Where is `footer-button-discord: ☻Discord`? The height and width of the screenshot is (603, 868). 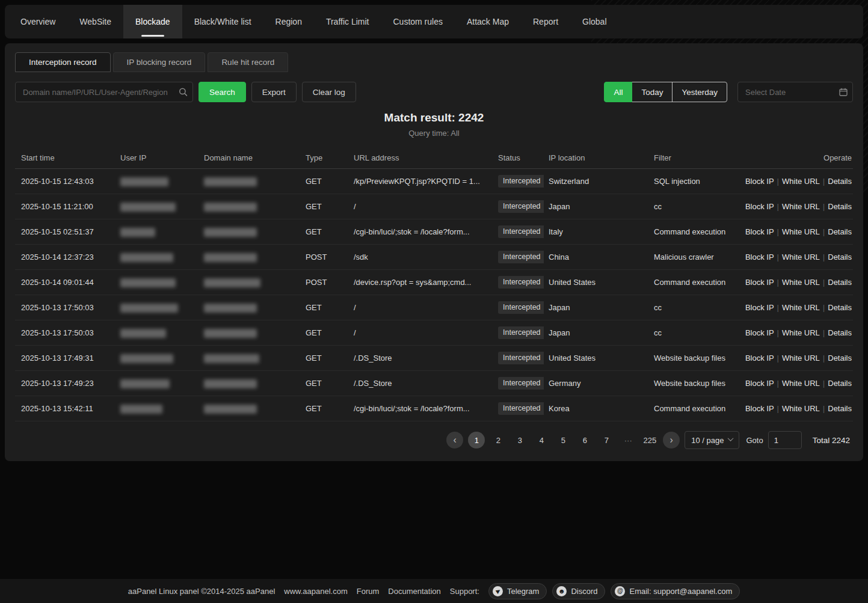 footer-button-discord: ☻Discord is located at coordinates (579, 592).